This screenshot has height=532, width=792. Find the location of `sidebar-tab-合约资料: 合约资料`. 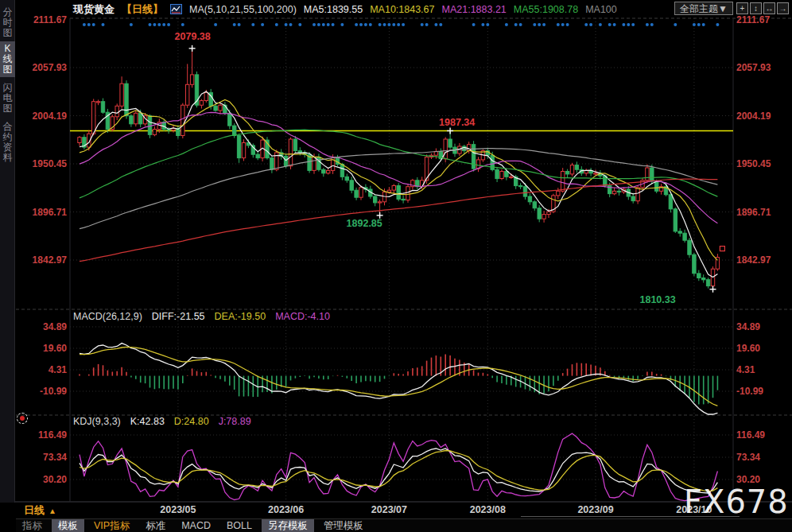

sidebar-tab-合约资料: 合约资料 is located at coordinates (8, 142).